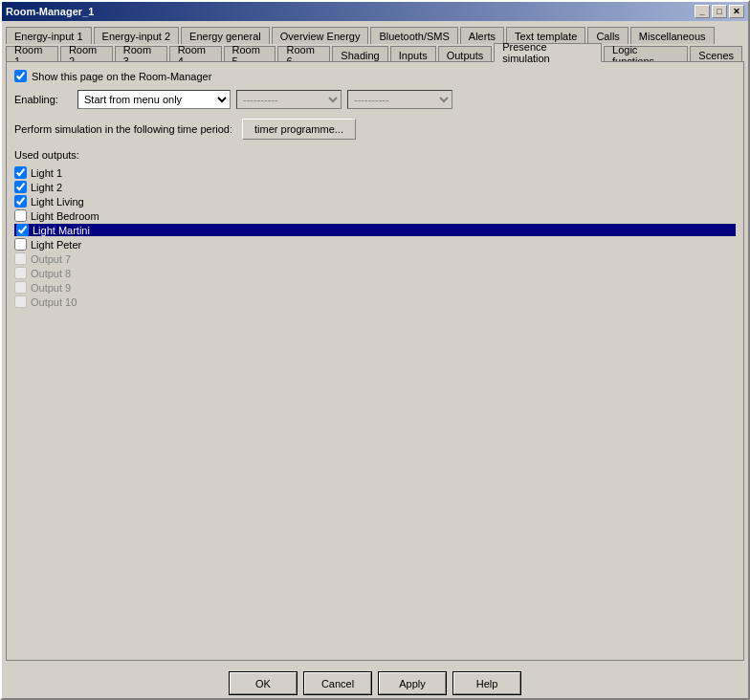  Describe the element at coordinates (23, 230) in the screenshot. I see `output-checkbox-light-martini` at that location.